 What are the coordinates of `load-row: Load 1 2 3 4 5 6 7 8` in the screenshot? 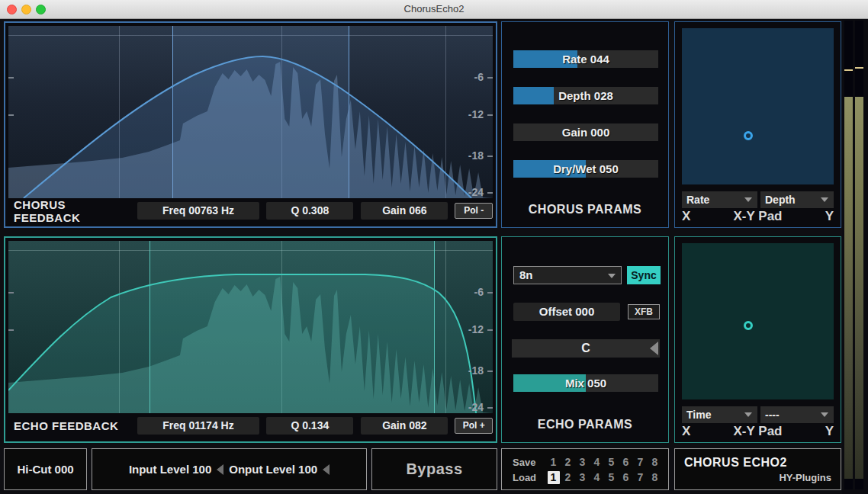 It's located at (590, 477).